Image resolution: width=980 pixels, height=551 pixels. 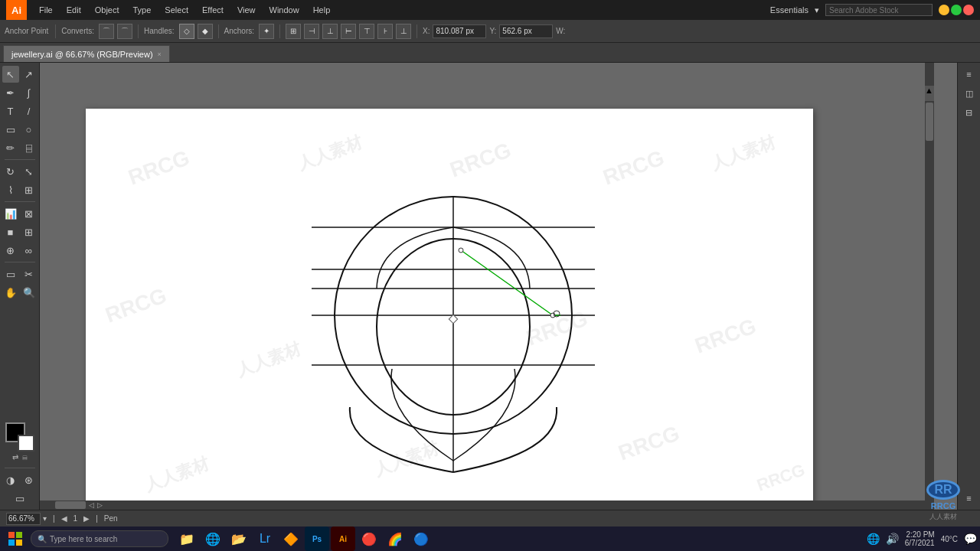 I want to click on curvature-tool-button: ∫, so click(x=29, y=93).